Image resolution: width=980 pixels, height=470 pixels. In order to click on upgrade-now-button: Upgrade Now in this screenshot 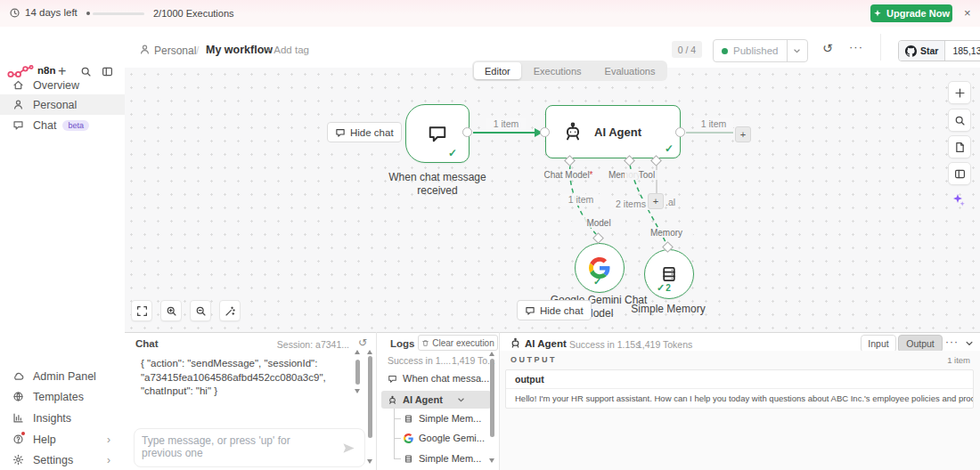, I will do `click(911, 13)`.